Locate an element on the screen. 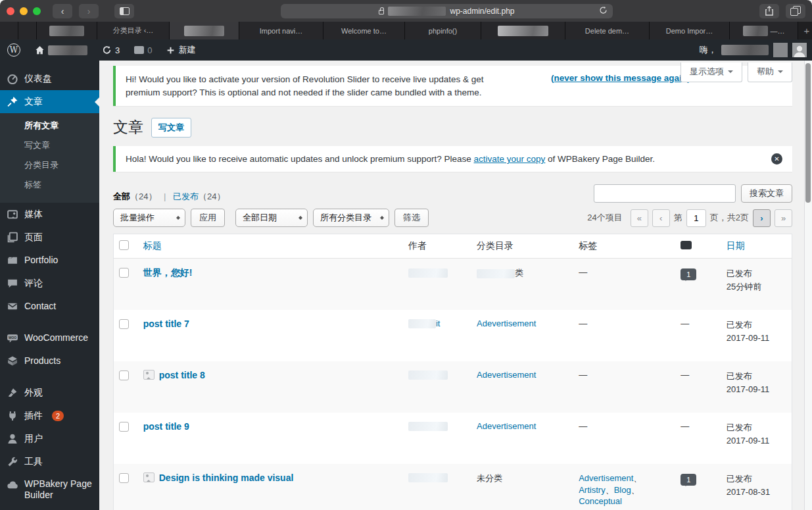  post-title-link: Design is thinking made visual is located at coordinates (226, 478).